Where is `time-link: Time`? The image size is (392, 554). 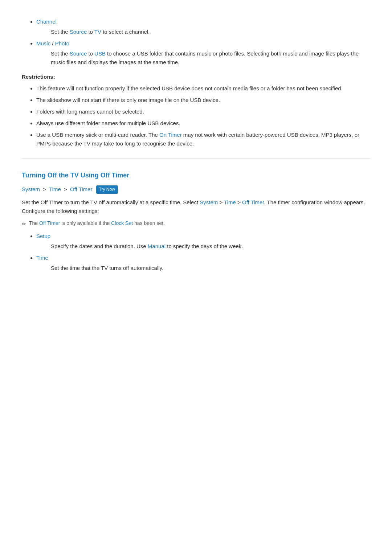
time-link: Time is located at coordinates (42, 258).